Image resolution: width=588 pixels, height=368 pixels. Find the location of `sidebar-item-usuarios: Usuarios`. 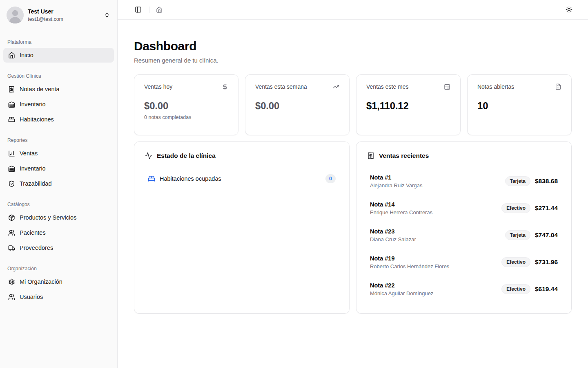

sidebar-item-usuarios: Usuarios is located at coordinates (59, 297).